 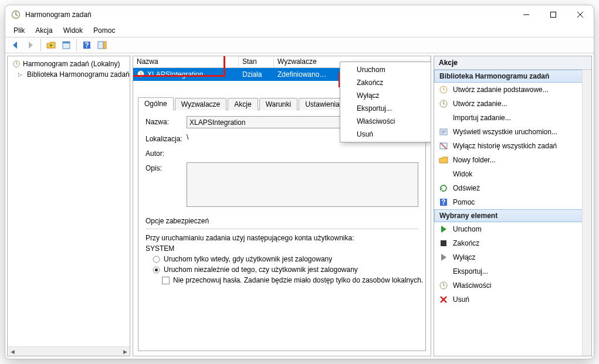 I want to click on check-no-password: Nie przechowuj hasła. Zadanie będzie mia…, so click(x=298, y=280).